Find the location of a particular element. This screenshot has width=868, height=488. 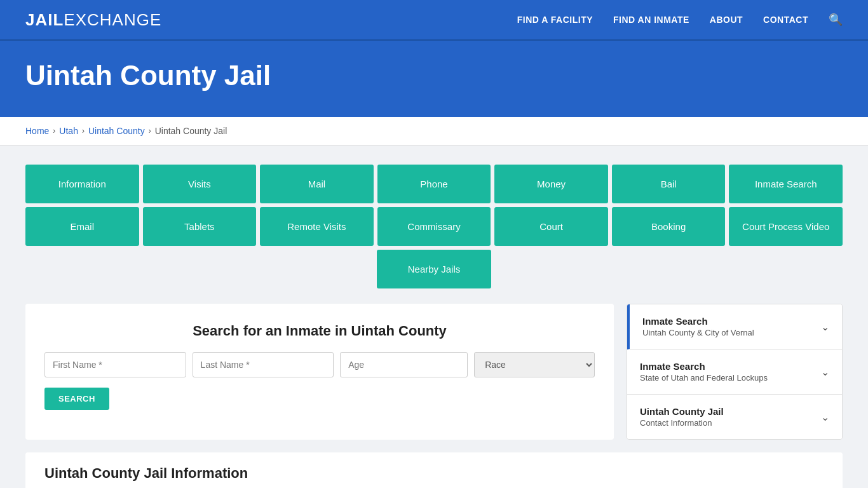

sidebar-item-title-1: Inmate Search is located at coordinates (704, 366).